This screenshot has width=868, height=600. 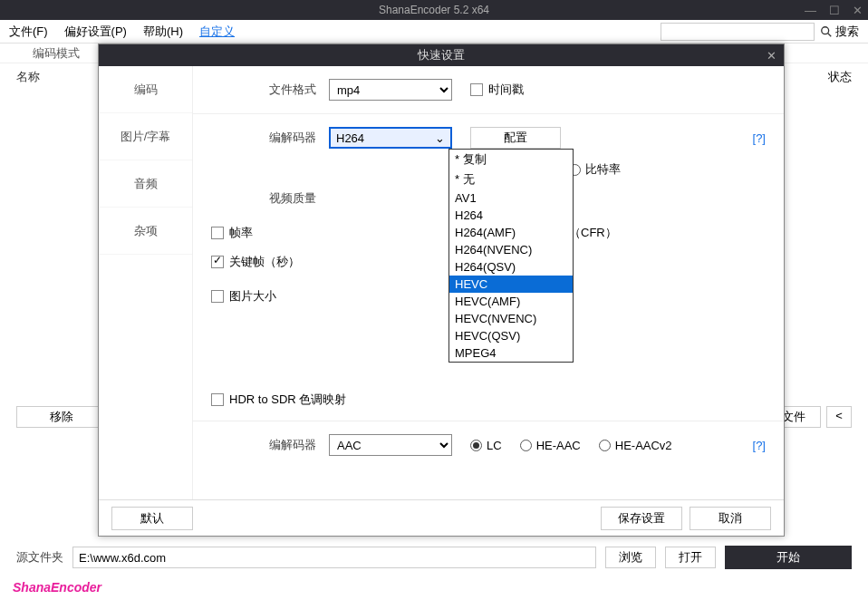 I want to click on image-size-checkbox-wrap: 图片大小, so click(x=244, y=296).